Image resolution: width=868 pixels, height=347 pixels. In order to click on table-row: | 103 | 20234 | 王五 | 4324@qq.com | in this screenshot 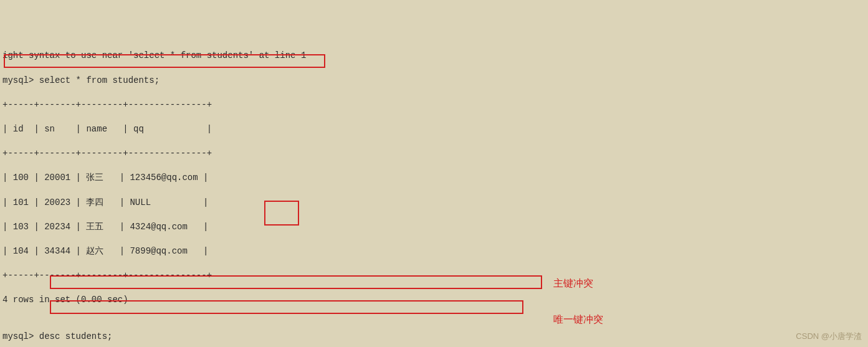, I will do `click(434, 227)`.